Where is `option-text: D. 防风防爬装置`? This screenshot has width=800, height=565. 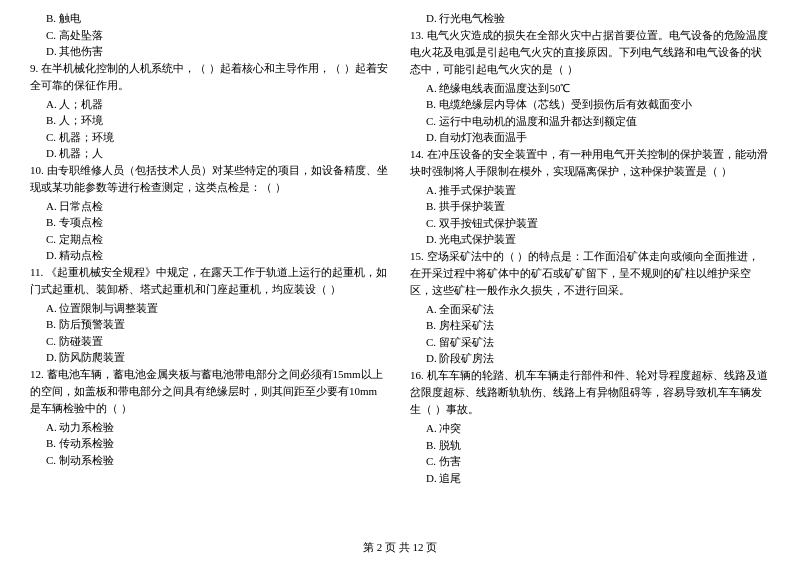
option-text: D. 防风防爬装置 is located at coordinates (218, 358).